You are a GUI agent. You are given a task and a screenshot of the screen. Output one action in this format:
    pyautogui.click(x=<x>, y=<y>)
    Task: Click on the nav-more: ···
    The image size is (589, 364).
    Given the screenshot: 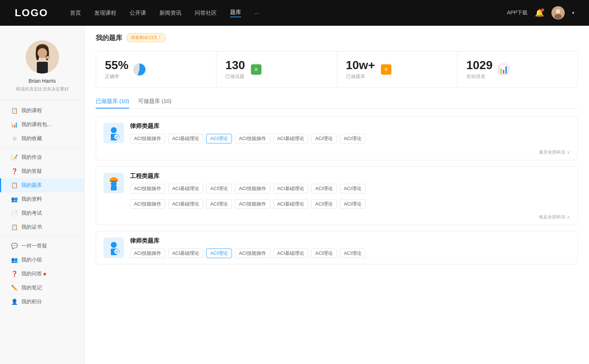 What is the action you would take?
    pyautogui.click(x=257, y=13)
    